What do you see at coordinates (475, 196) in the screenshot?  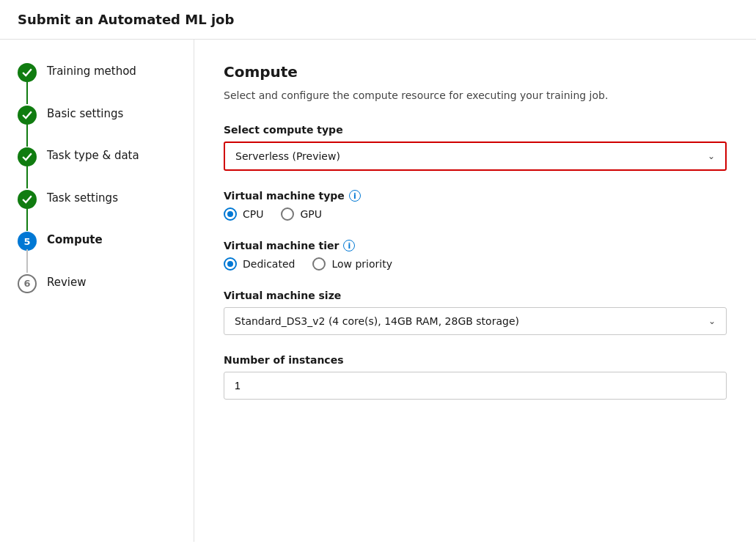 I see `vm-type-label: Virtual machine type i` at bounding box center [475, 196].